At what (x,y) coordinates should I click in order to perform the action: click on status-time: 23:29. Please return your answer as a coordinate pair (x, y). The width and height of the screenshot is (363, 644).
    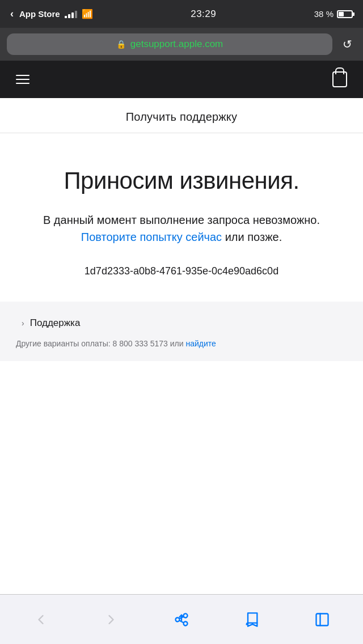
    Looking at the image, I should click on (203, 14).